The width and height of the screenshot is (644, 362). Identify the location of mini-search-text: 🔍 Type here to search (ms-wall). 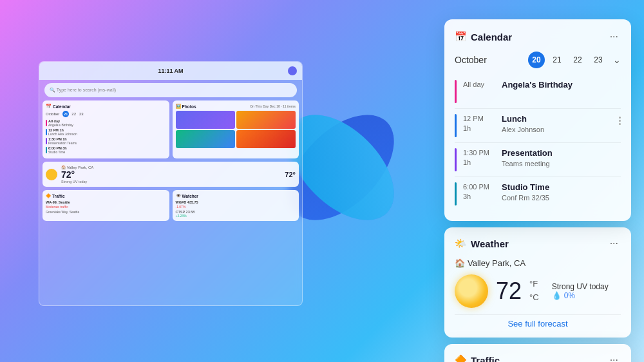
(82, 90).